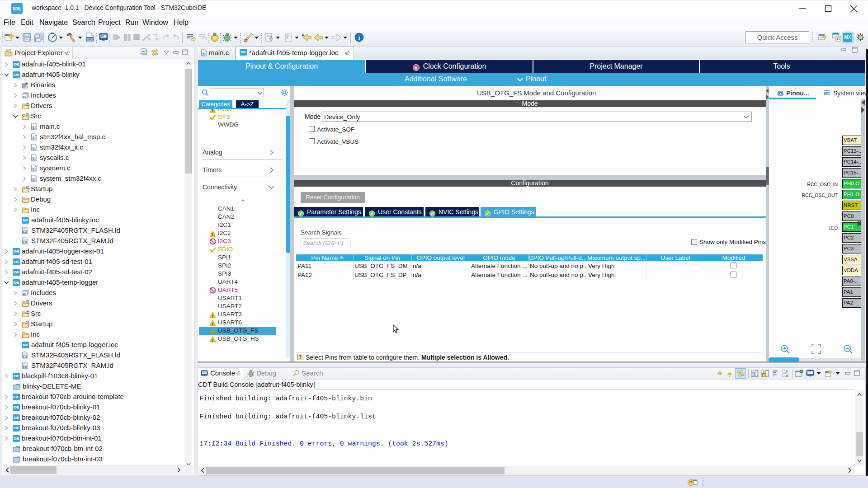 The image size is (868, 488). What do you see at coordinates (359, 38) in the screenshot?
I see `svg-text: i` at bounding box center [359, 38].